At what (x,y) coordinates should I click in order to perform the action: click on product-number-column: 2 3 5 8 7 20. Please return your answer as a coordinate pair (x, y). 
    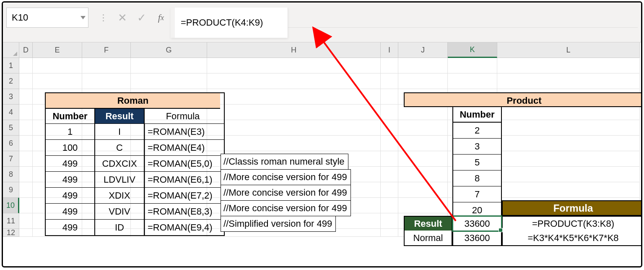
    Looking at the image, I should click on (477, 170).